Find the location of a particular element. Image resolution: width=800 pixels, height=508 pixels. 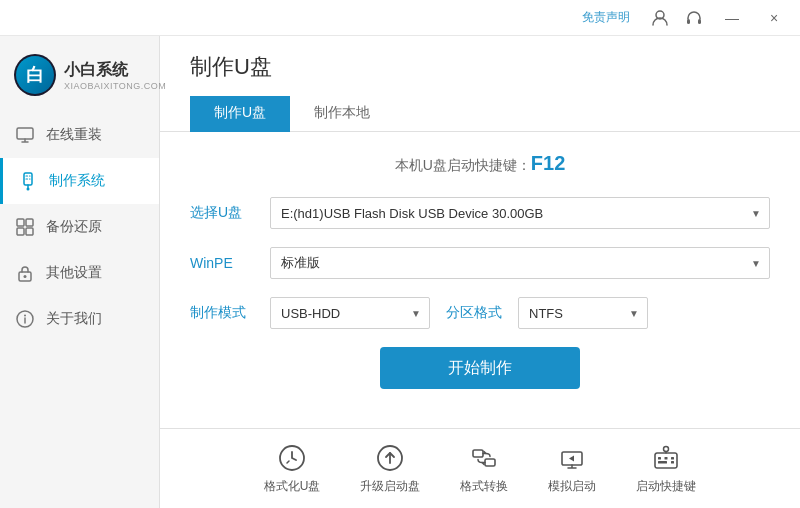

format-usb-icon is located at coordinates (292, 458).